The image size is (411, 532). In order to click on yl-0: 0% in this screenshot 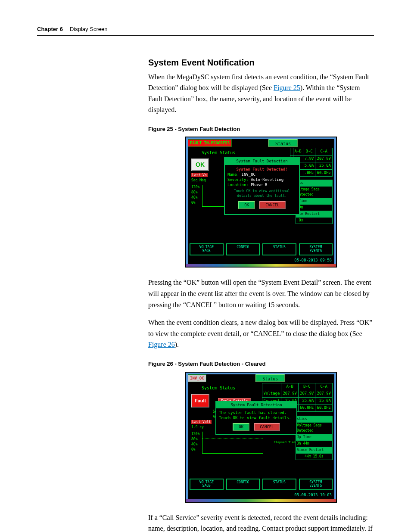, I will do `click(196, 203)`.